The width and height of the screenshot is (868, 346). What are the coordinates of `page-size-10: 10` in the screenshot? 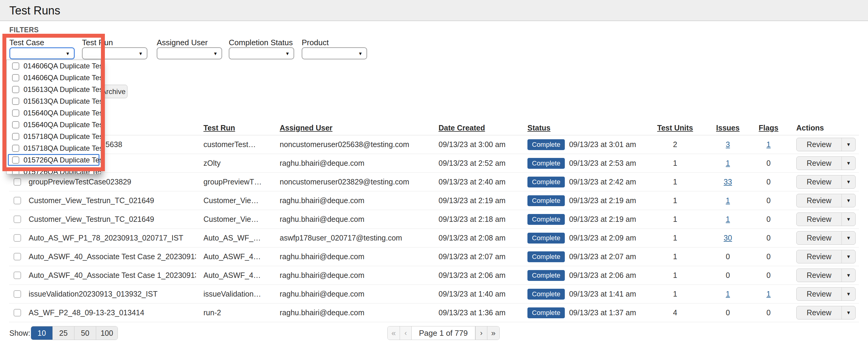 It's located at (42, 333).